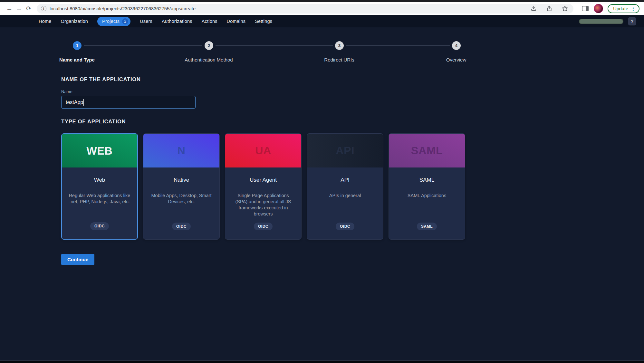 This screenshot has width=644, height=363. I want to click on nav-item-home: Home, so click(45, 21).